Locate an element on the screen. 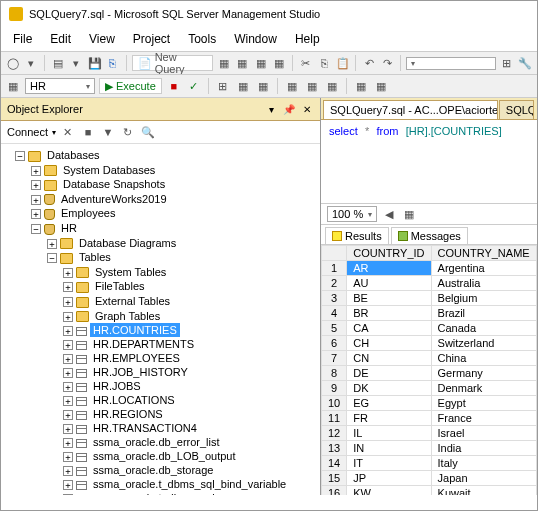  new-query-button: 📄 New Query is located at coordinates (173, 63).